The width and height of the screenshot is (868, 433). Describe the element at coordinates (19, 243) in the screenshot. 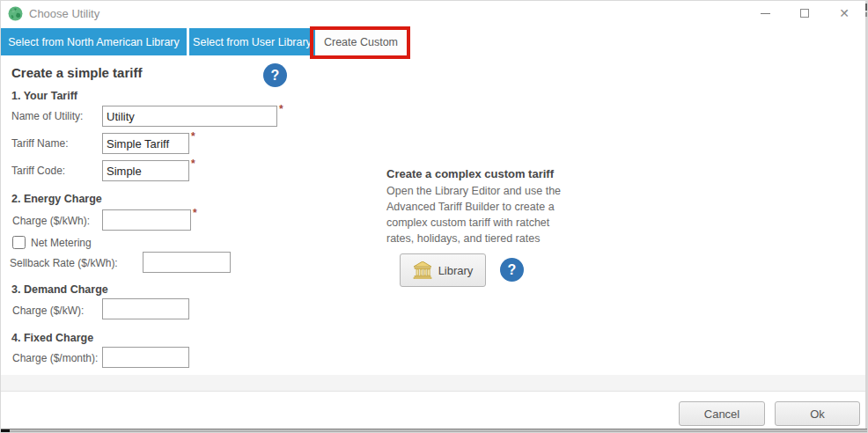

I see `net-metering-checkbox` at that location.